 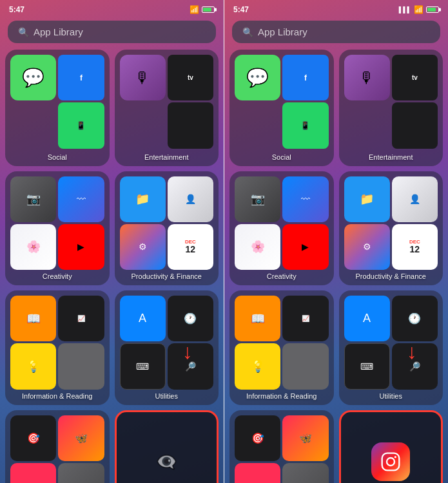 What do you see at coordinates (23, 32) in the screenshot?
I see `search-icon-left: 🔍` at bounding box center [23, 32].